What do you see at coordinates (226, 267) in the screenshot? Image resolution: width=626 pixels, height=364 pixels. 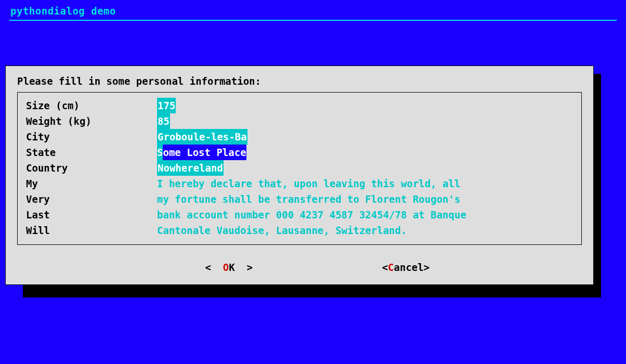 I see `ok-hotkey: O` at bounding box center [226, 267].